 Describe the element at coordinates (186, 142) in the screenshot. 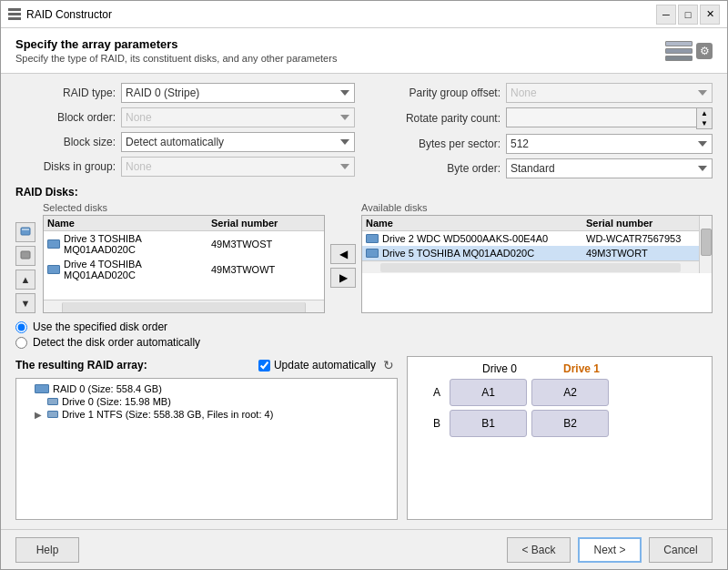

I see `block-size-row: Block size: Detect automatically` at that location.